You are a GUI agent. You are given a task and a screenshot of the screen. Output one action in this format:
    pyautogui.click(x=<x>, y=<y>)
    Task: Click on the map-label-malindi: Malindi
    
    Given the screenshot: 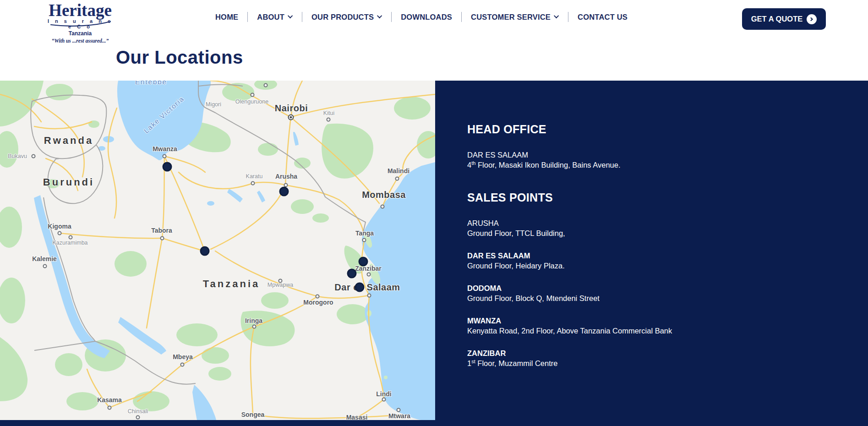 What is the action you would take?
    pyautogui.click(x=399, y=171)
    